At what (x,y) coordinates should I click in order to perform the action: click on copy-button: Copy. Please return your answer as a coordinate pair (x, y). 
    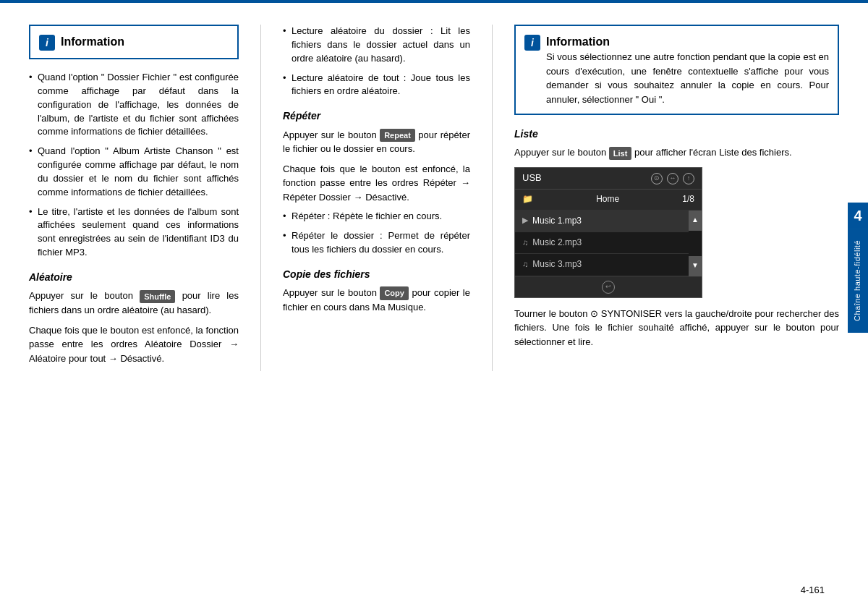
    Looking at the image, I should click on (394, 294).